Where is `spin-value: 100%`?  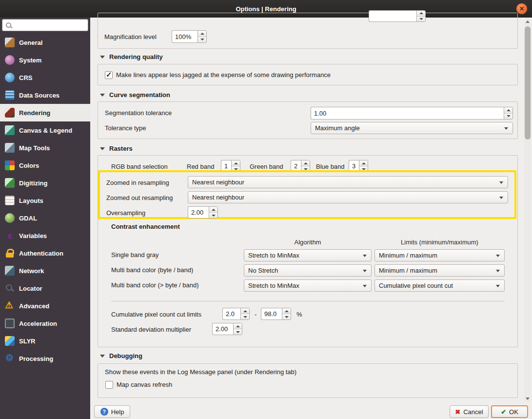
spin-value: 100% is located at coordinates (184, 37).